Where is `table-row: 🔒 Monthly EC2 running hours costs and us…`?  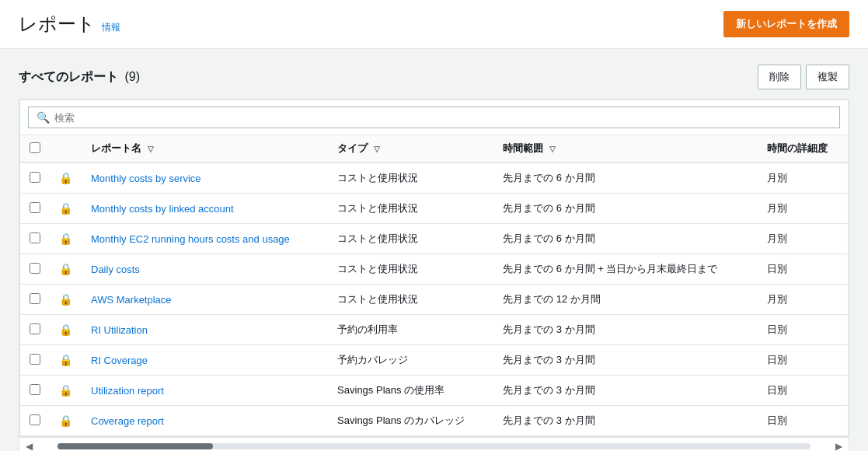
table-row: 🔒 Monthly EC2 running hours costs and us… is located at coordinates (434, 239).